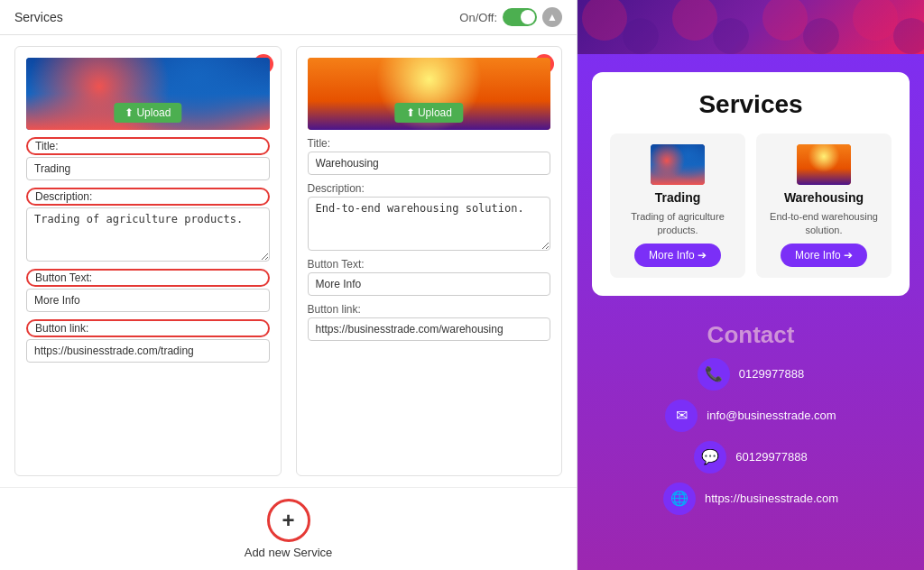 The width and height of the screenshot is (924, 570). What do you see at coordinates (520, 17) in the screenshot?
I see `on-off-toggle` at bounding box center [520, 17].